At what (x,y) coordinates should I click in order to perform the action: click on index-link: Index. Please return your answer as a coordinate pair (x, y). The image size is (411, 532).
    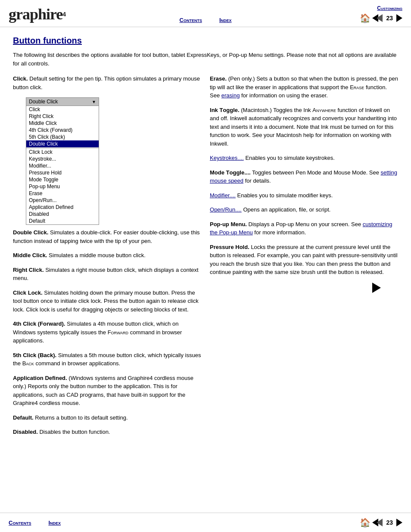
    Looking at the image, I should click on (226, 20).